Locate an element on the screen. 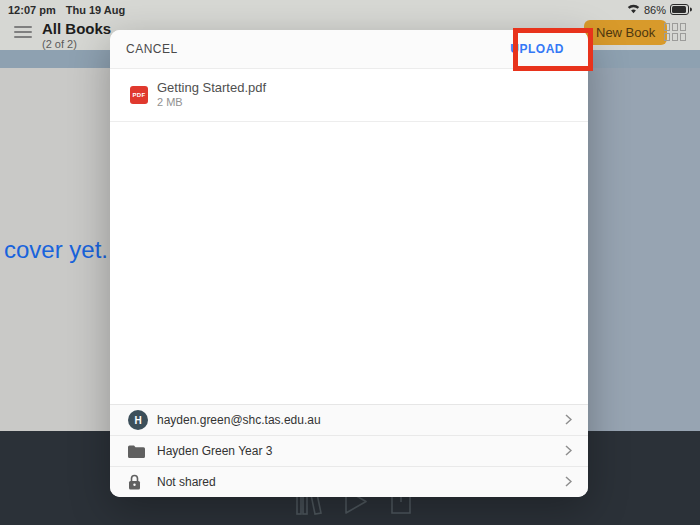  library-title: All Books is located at coordinates (76, 30).